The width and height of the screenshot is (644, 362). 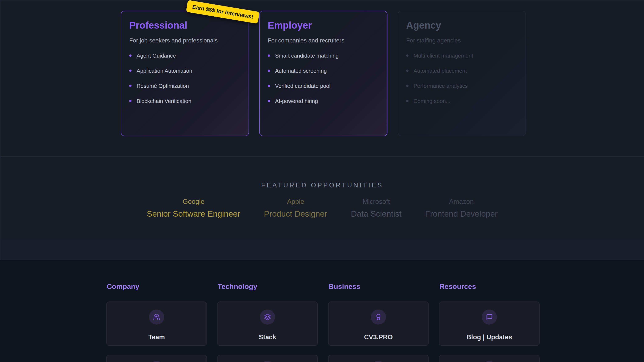 I want to click on footer-card-blog: Blog | Updates, so click(x=489, y=324).